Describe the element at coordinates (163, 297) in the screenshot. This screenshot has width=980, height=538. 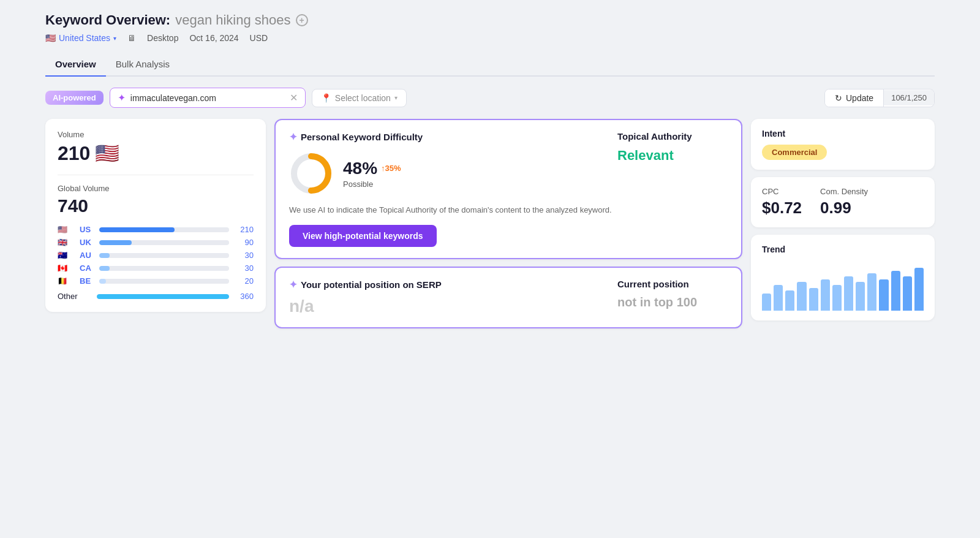
I see `bar-bg-other` at that location.